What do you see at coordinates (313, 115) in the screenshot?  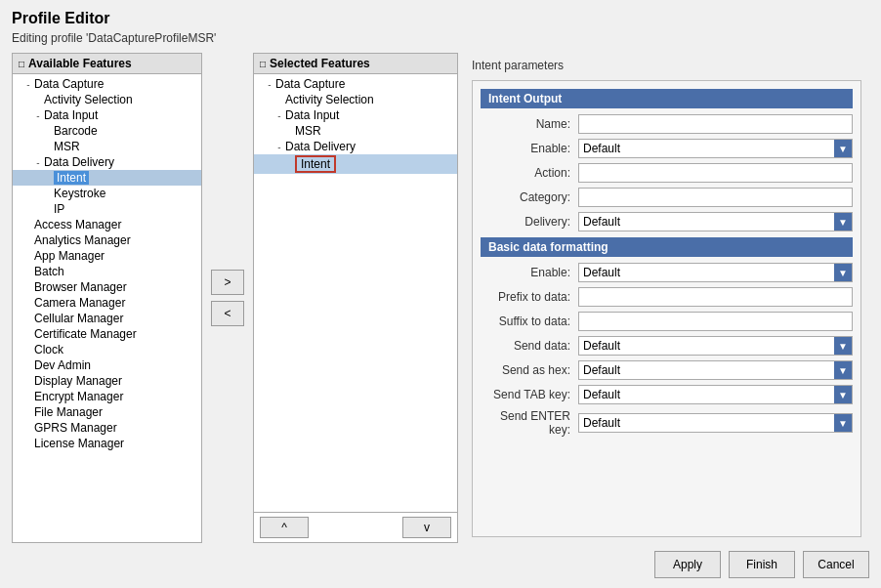 I see `sel-di-label: Data Input` at bounding box center [313, 115].